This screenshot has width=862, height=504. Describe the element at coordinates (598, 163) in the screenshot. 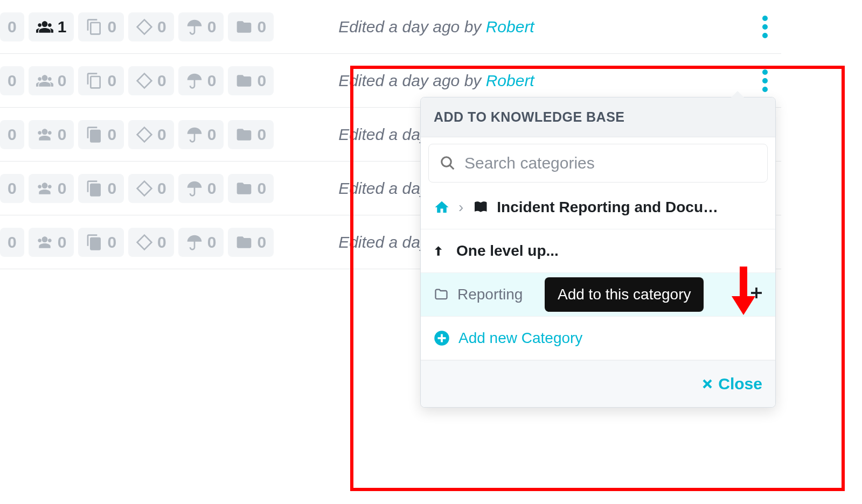

I see `search-categories-input-wrap` at that location.